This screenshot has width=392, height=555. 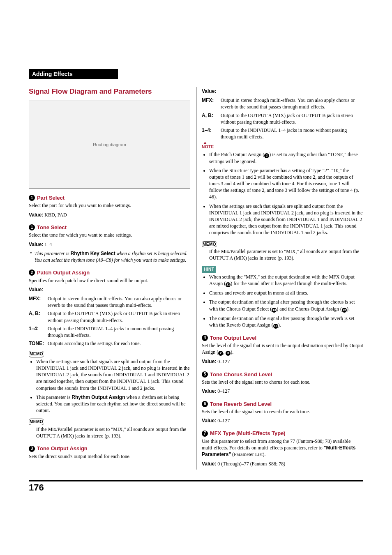 I want to click on list-item: When setting the "MFX," set the output d…, so click(x=286, y=280).